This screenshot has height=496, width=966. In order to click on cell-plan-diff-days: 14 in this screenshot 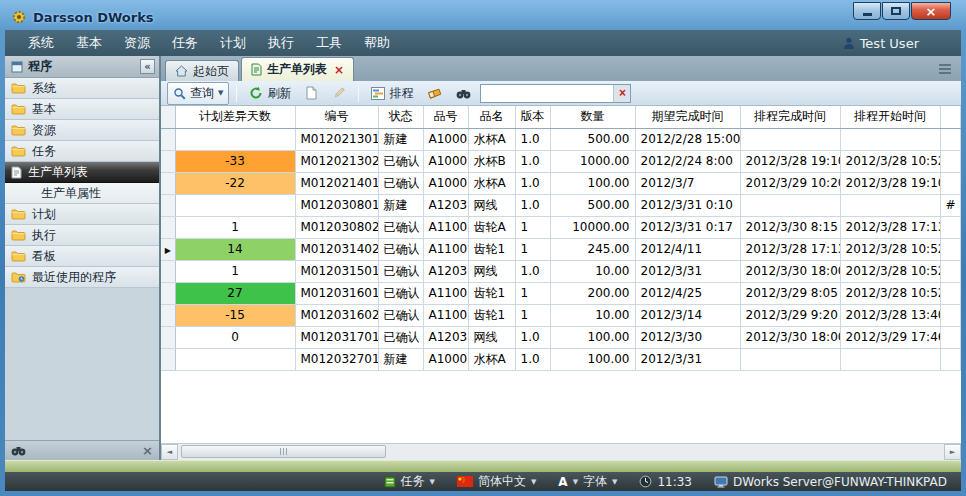, I will do `click(235, 249)`.